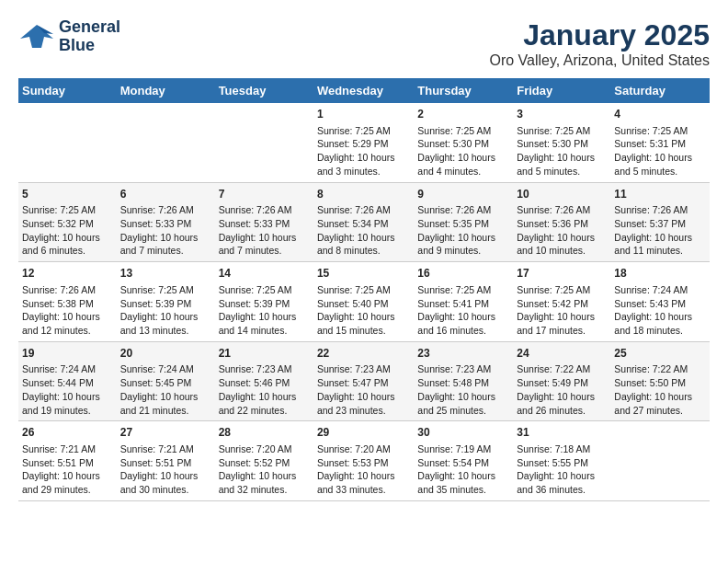 The image size is (728, 563). Describe the element at coordinates (265, 331) in the screenshot. I see `cell-text: and 14 minutes.` at that location.